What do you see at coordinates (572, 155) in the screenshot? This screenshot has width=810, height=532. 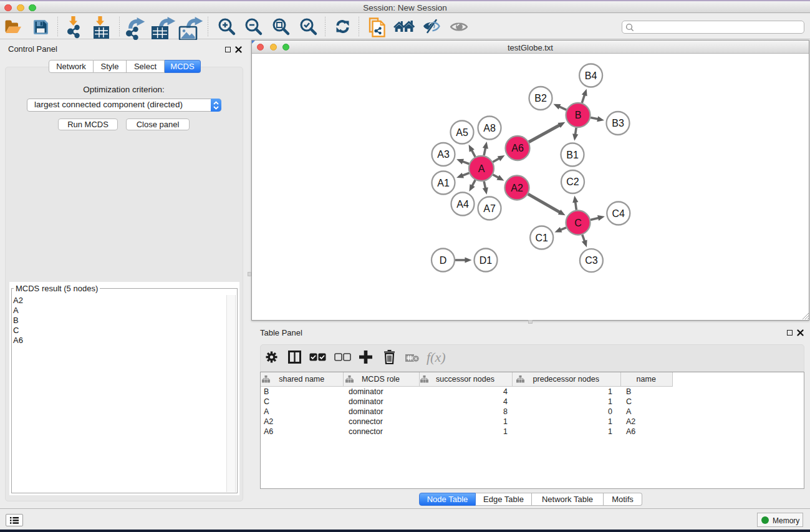 I see `svg-text: B1` at bounding box center [572, 155].